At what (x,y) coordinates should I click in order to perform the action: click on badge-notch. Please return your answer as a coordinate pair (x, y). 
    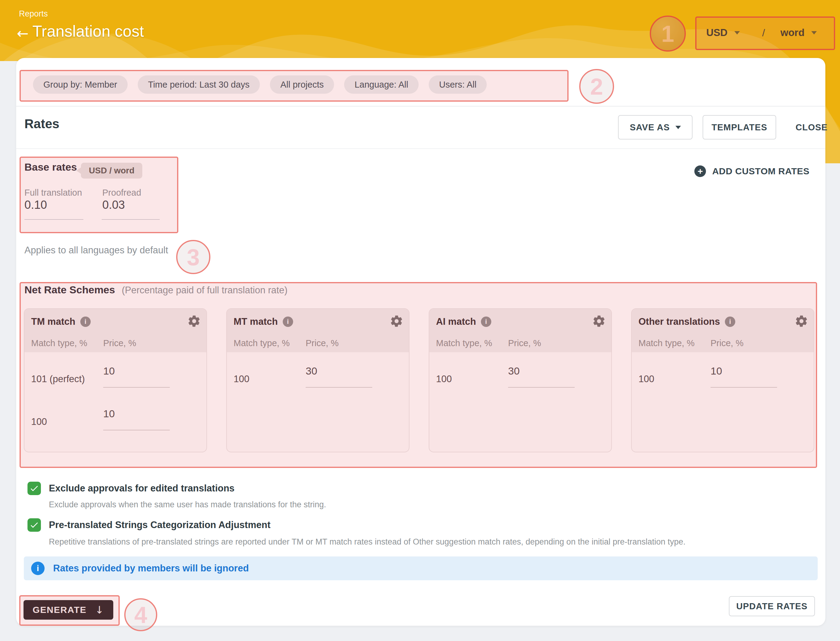
    Looking at the image, I should click on (79, 171).